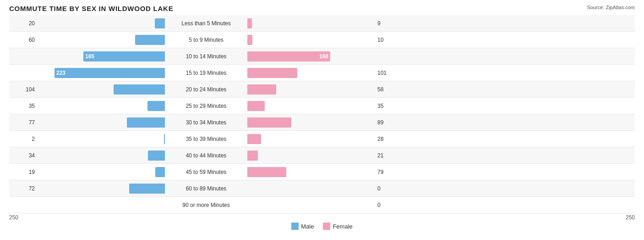  What do you see at coordinates (23, 156) in the screenshot?
I see `male-value: 34` at bounding box center [23, 156].